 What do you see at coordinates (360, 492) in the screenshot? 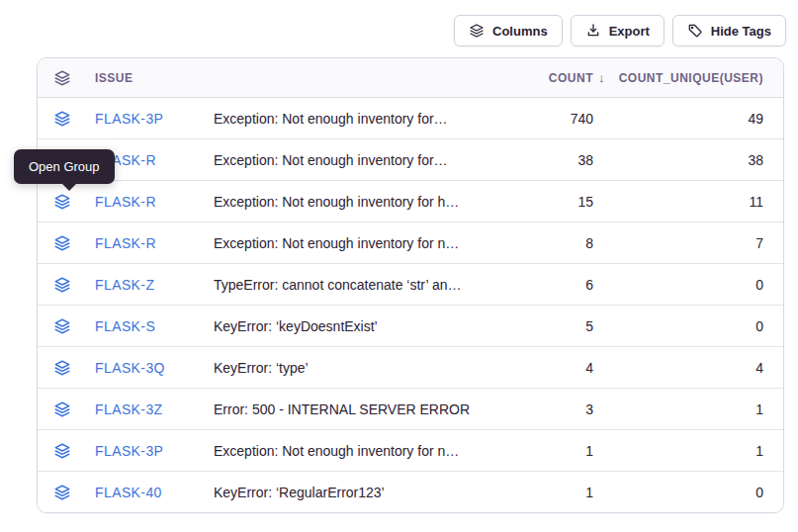
I see `issue-title: KeyError: ‘RegularError123’` at bounding box center [360, 492].